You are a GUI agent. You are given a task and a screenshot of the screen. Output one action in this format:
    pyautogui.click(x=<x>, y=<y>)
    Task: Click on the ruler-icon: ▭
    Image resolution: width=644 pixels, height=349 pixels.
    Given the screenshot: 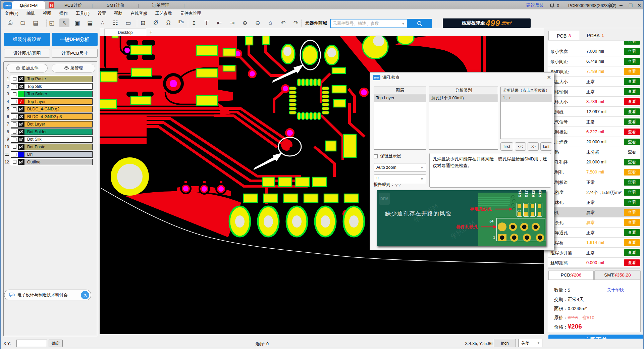 What is the action you would take?
    pyautogui.click(x=128, y=23)
    